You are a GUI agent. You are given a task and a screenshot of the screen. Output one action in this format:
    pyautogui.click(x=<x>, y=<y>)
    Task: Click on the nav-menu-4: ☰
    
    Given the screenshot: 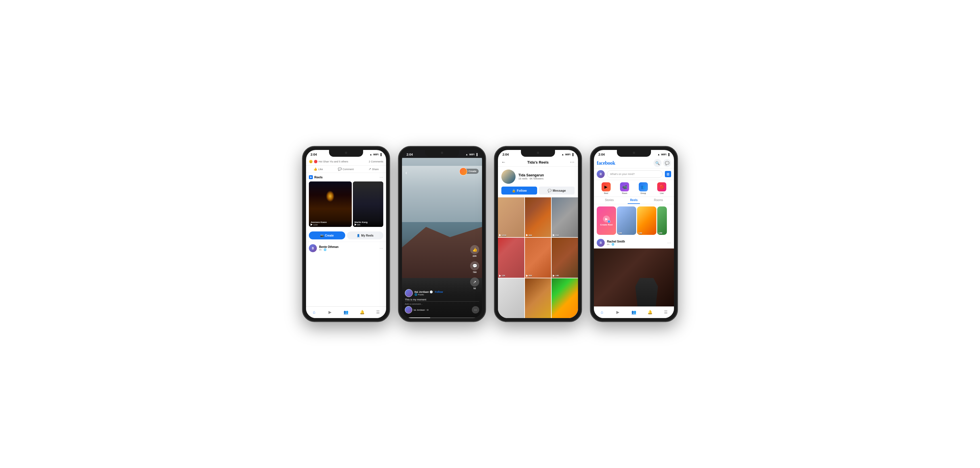 What is the action you would take?
    pyautogui.click(x=666, y=312)
    